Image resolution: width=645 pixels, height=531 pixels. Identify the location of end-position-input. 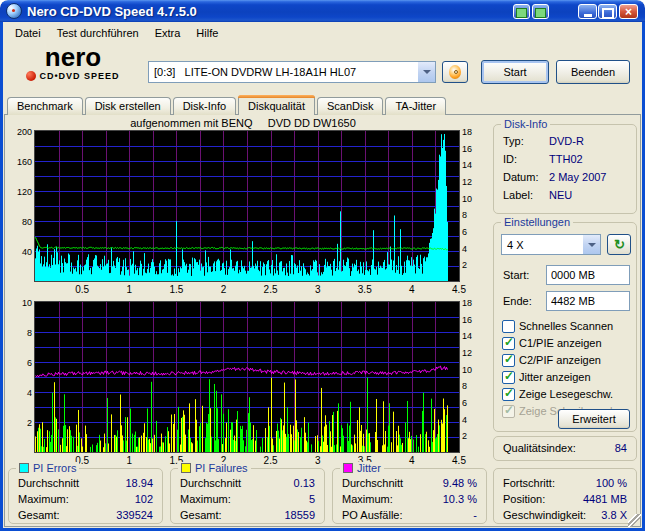
(588, 301).